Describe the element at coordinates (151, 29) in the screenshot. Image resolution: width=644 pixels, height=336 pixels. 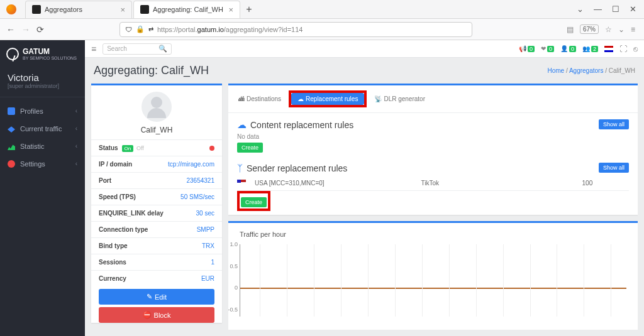
I see `toggle-icon: ⇄` at that location.